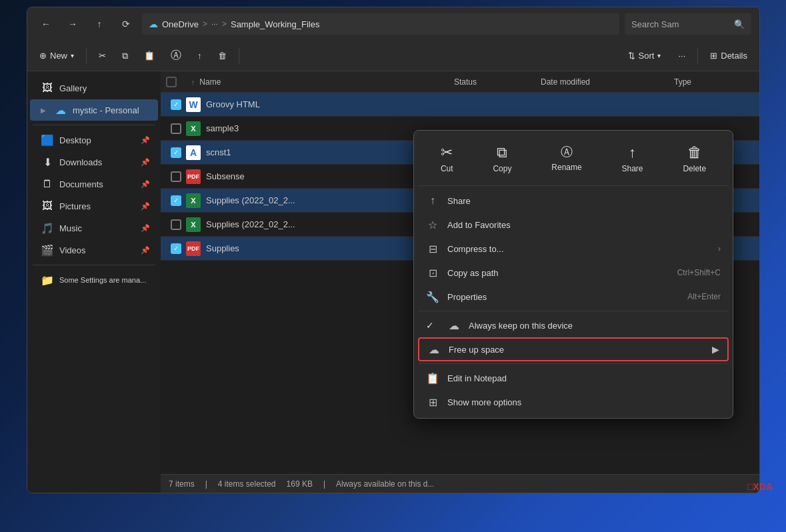 The width and height of the screenshot is (786, 532). I want to click on sort-button: ⇅ Sort ▾, so click(645, 56).